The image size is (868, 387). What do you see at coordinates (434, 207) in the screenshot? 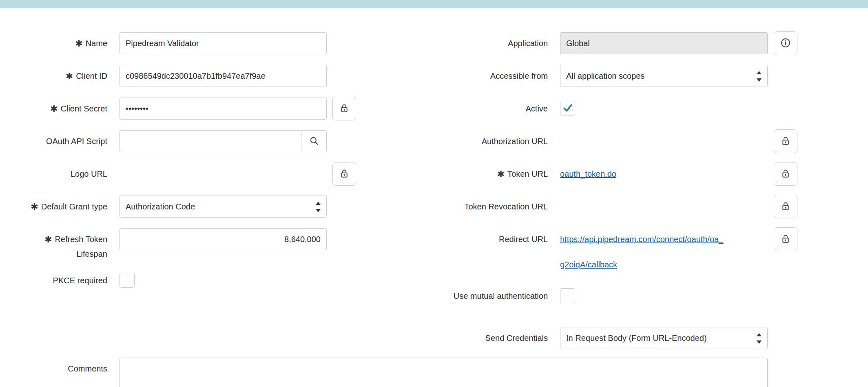
I see `row-token-revocation-url: Token Revocation URL` at bounding box center [434, 207].